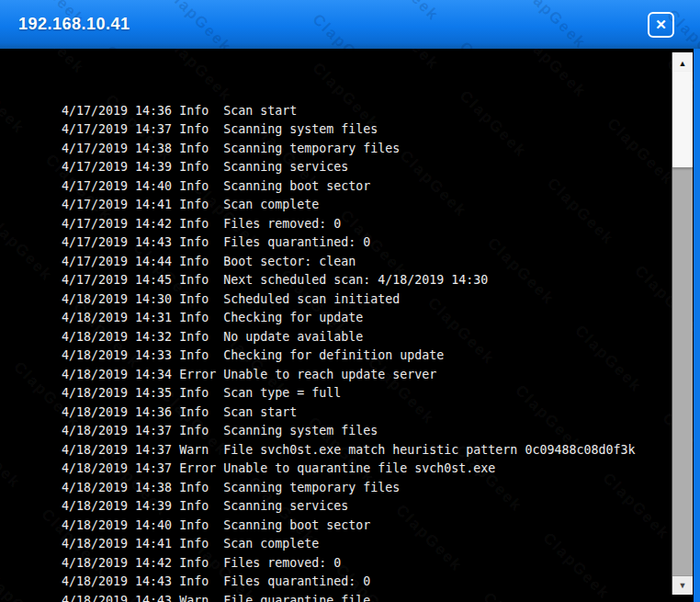  What do you see at coordinates (429, 450) in the screenshot?
I see `log-message: File svch0st.exe match heuristic pattern…` at bounding box center [429, 450].